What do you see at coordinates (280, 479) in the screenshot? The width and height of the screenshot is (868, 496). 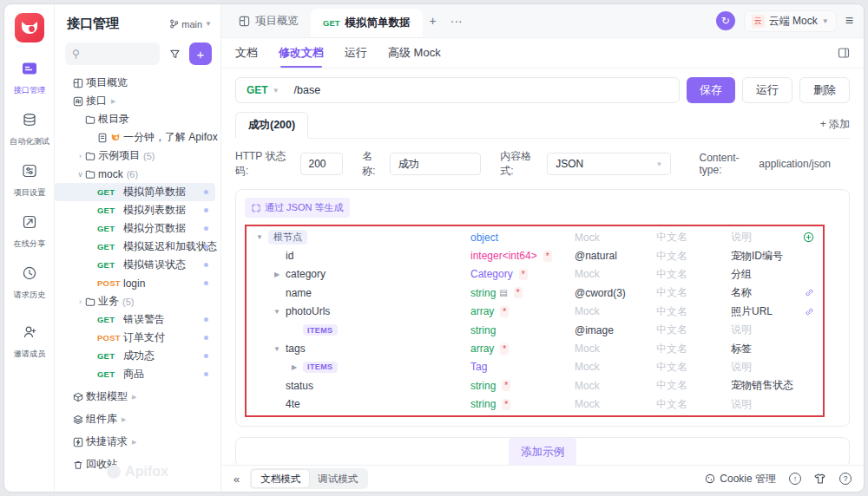 I see `mode-doc: 文档模式` at bounding box center [280, 479].